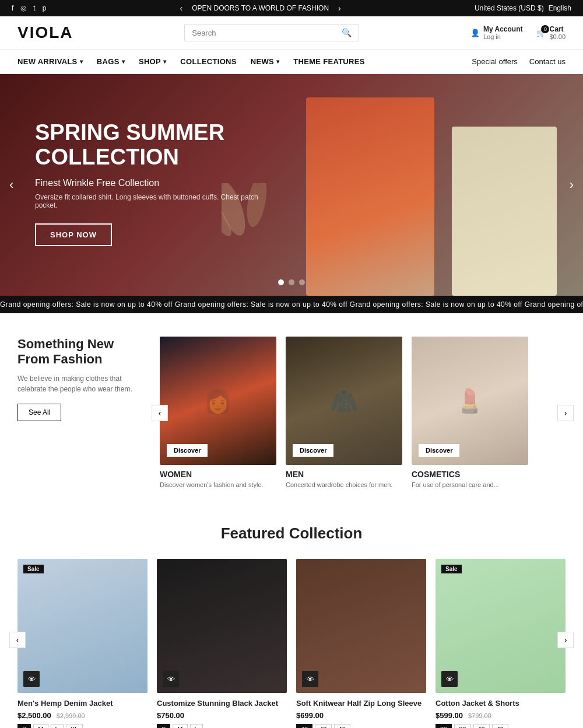  What do you see at coordinates (500, 726) in the screenshot?
I see `size-btn-42-3: 42` at bounding box center [500, 726].